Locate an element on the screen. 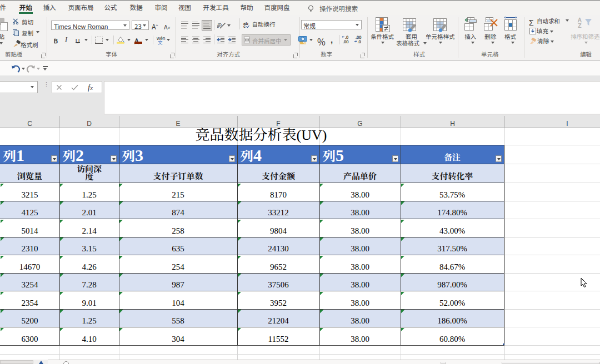 This screenshot has width=600, height=364. svg-text: .0 is located at coordinates (359, 41).